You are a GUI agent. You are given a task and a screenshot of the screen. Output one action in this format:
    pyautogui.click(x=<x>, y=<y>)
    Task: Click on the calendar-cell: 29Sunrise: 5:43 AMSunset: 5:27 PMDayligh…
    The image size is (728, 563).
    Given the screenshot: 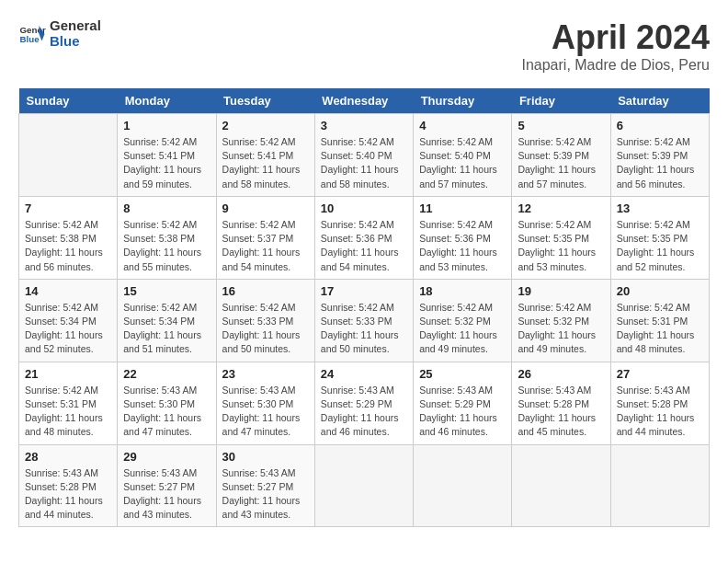 What is the action you would take?
    pyautogui.click(x=167, y=486)
    